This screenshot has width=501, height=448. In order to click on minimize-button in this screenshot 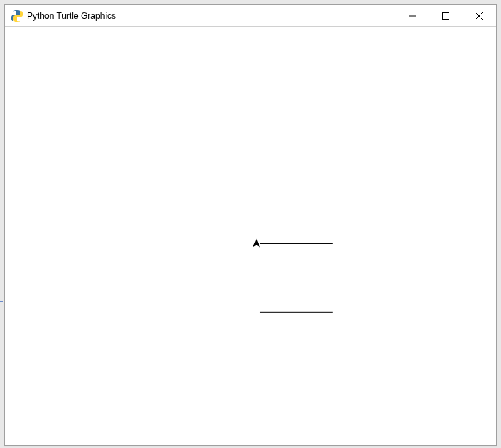, I will do `click(412, 16)`.